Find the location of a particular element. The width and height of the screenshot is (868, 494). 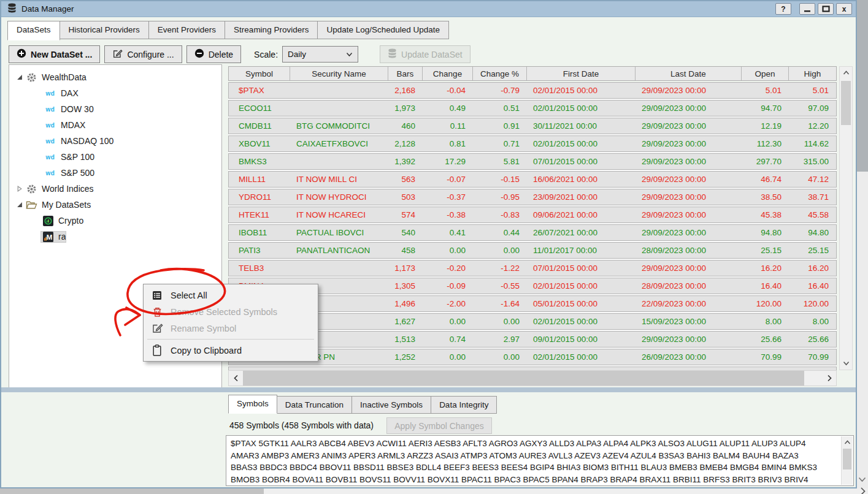

table-row: $PTAX2,168-0.04-0.7902/01/2015 00:0029/0… is located at coordinates (532, 91).